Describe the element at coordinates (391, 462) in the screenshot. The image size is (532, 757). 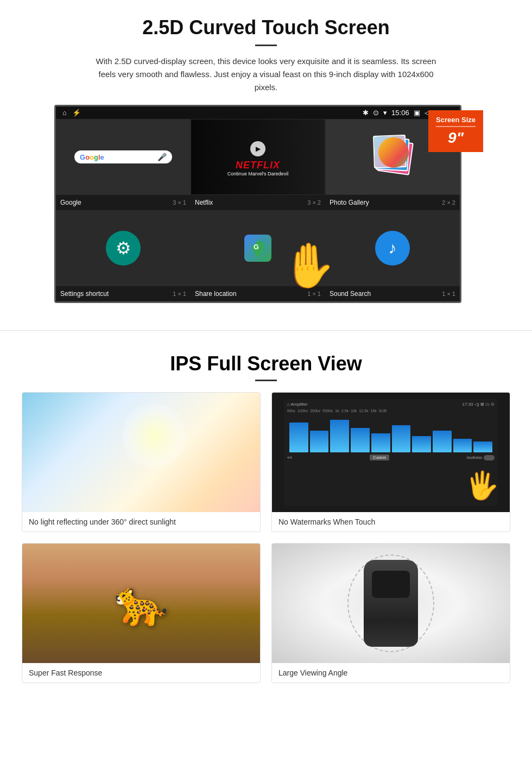
I see `feature-card-amplifier: ⌂ Amplifier 17:33 ◁) ⊠ ▭ ⊙ 60hz100hz200h…` at that location.